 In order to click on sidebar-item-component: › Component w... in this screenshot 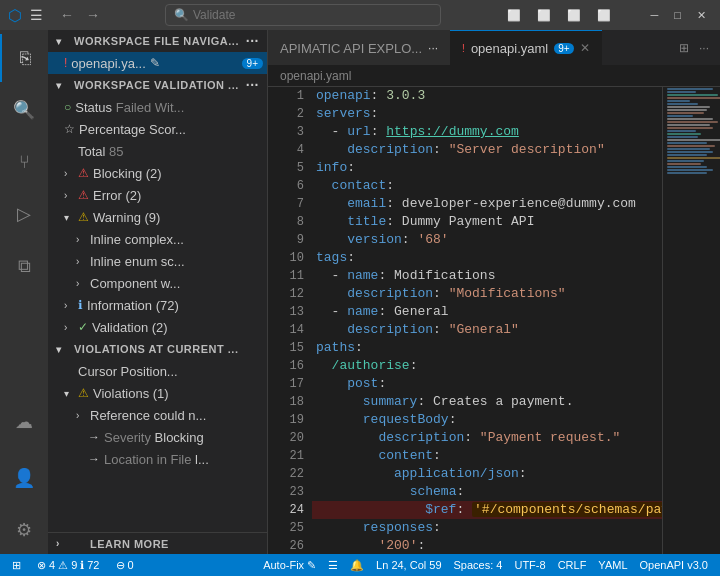, I will do `click(158, 283)`.